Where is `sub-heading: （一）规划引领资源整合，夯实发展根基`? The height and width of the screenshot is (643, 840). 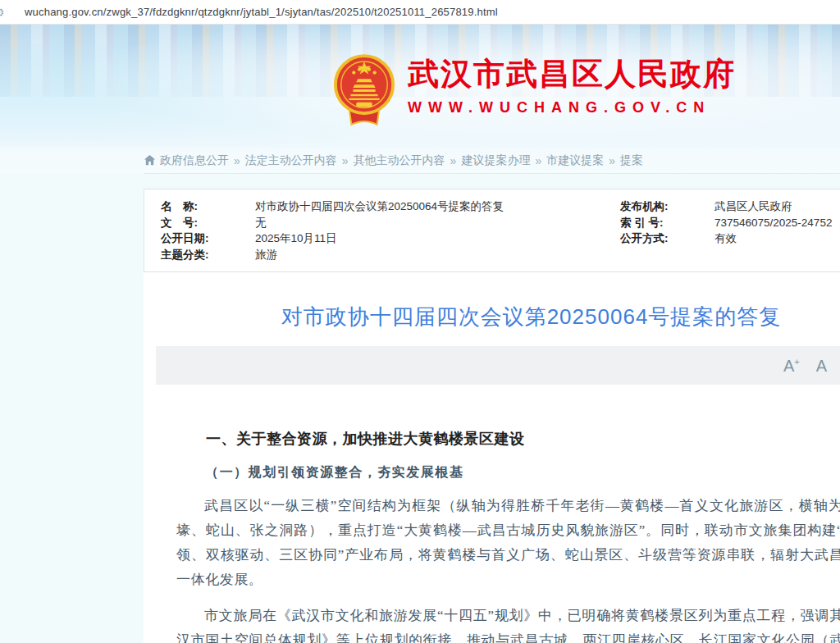 sub-heading: （一）规划引领资源整合，夯实发展根基 is located at coordinates (509, 472).